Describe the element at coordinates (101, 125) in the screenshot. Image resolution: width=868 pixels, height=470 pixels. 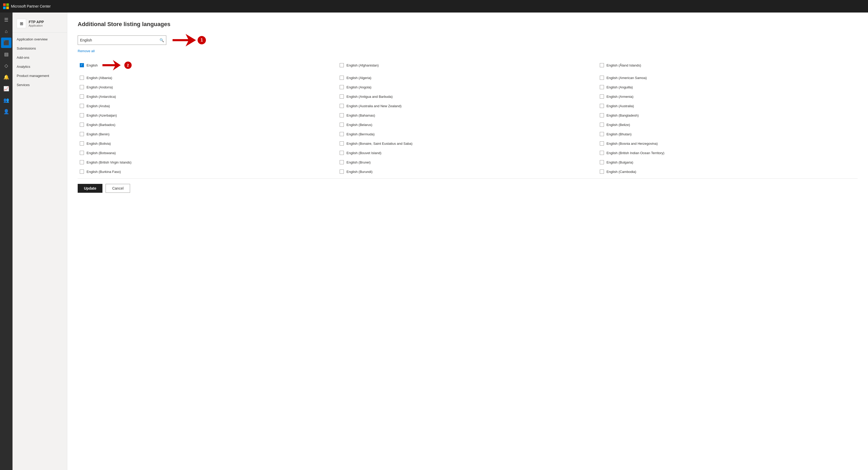
I see `lang-label-english-barbados: English (Barbados)` at that location.